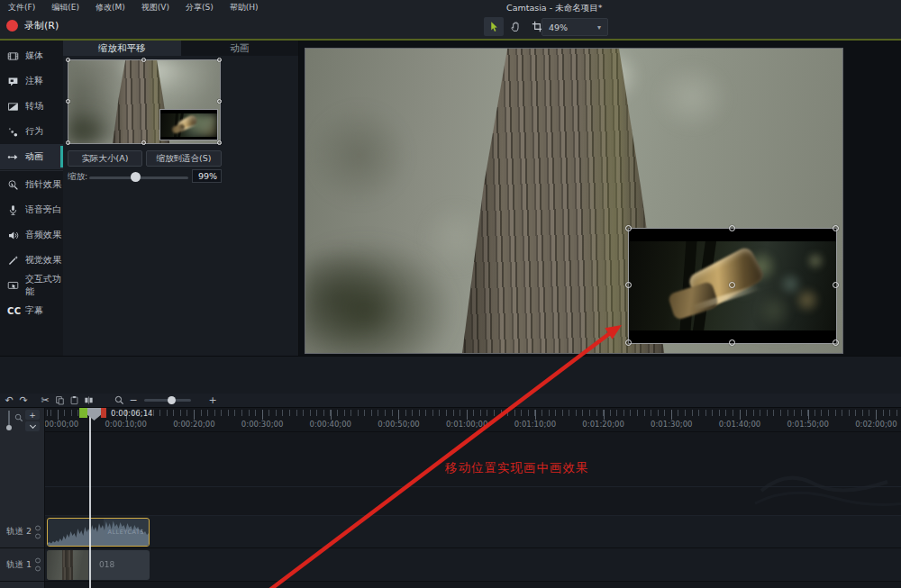 Image resolution: width=901 pixels, height=588 pixels. I want to click on track-options-button, so click(32, 427).